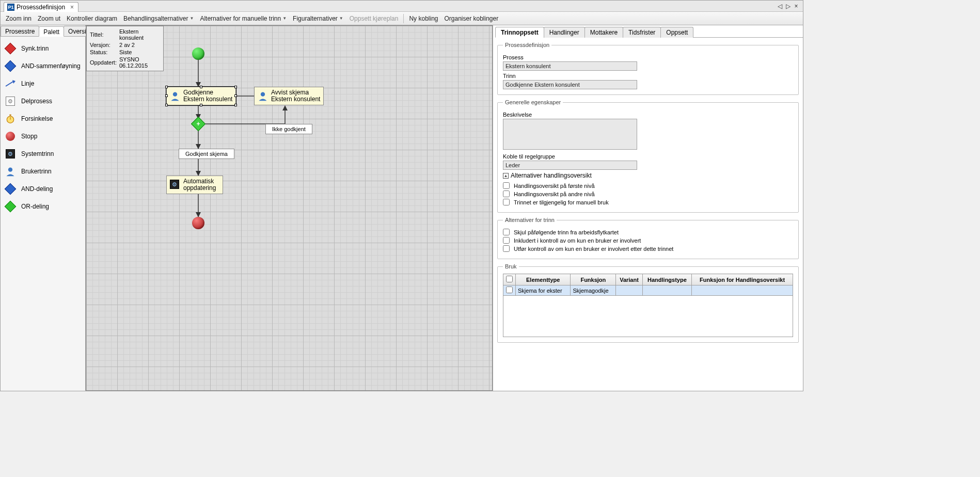 The width and height of the screenshot is (980, 477). What do you see at coordinates (19, 19) in the screenshot?
I see `zoom-in-button: Zoom inn` at bounding box center [19, 19].